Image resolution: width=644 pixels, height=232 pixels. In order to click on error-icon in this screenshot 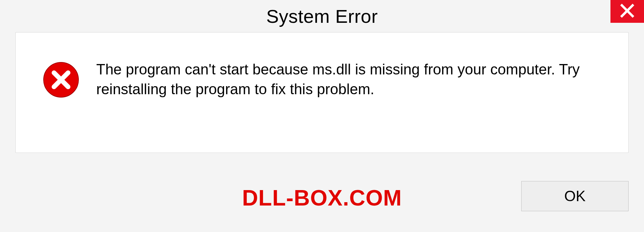, I will do `click(61, 80)`.